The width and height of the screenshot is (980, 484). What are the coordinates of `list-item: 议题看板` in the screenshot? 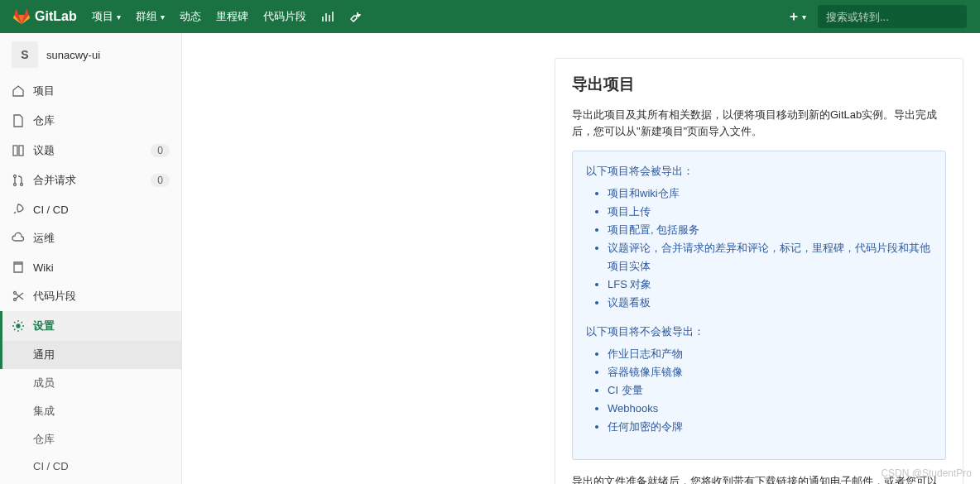 It's located at (770, 303).